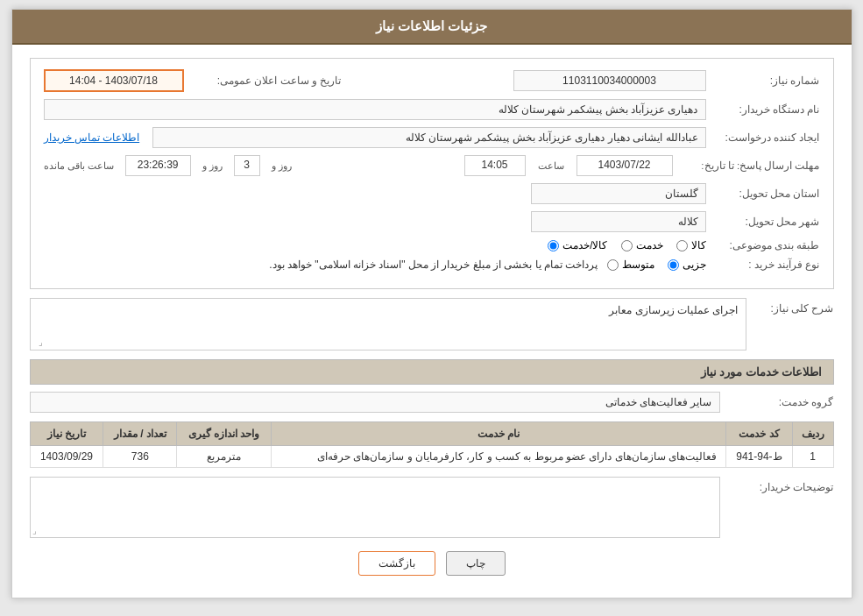 The width and height of the screenshot is (863, 616). I want to click on table-body: 1 ط-94-941 فعالیت‌های سازمان‌های دارای ع…, so click(431, 457).